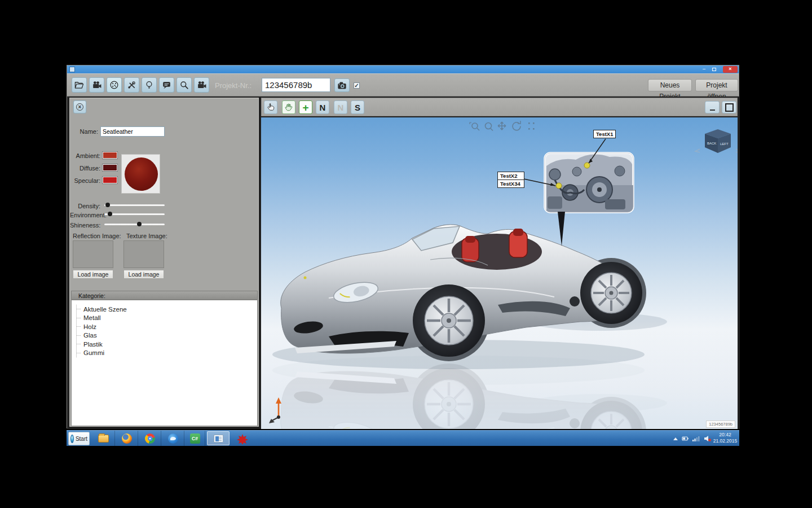 The height and width of the screenshot is (508, 812). Describe the element at coordinates (271, 107) in the screenshot. I see `select-pointer-button` at that location.